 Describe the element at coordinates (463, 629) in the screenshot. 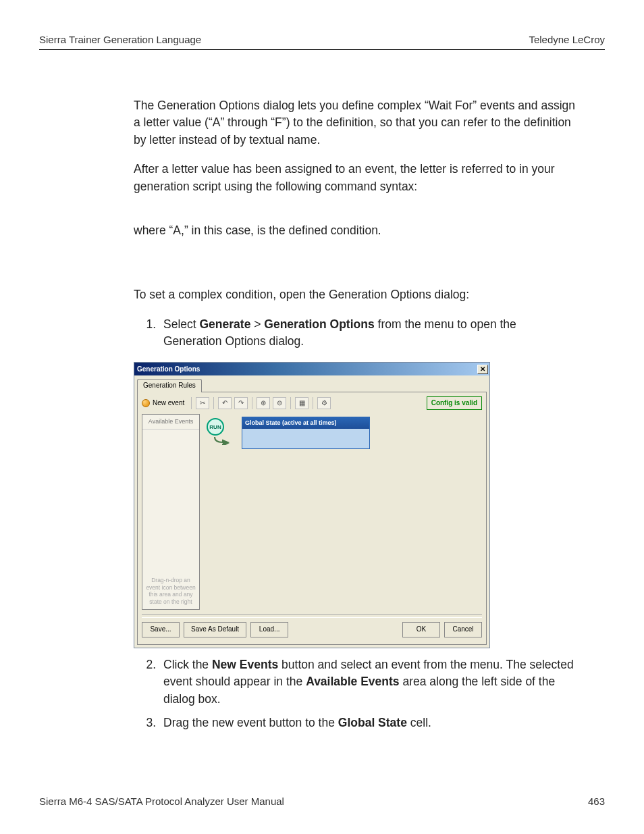

I see `cancel-button: Cancel` at that location.